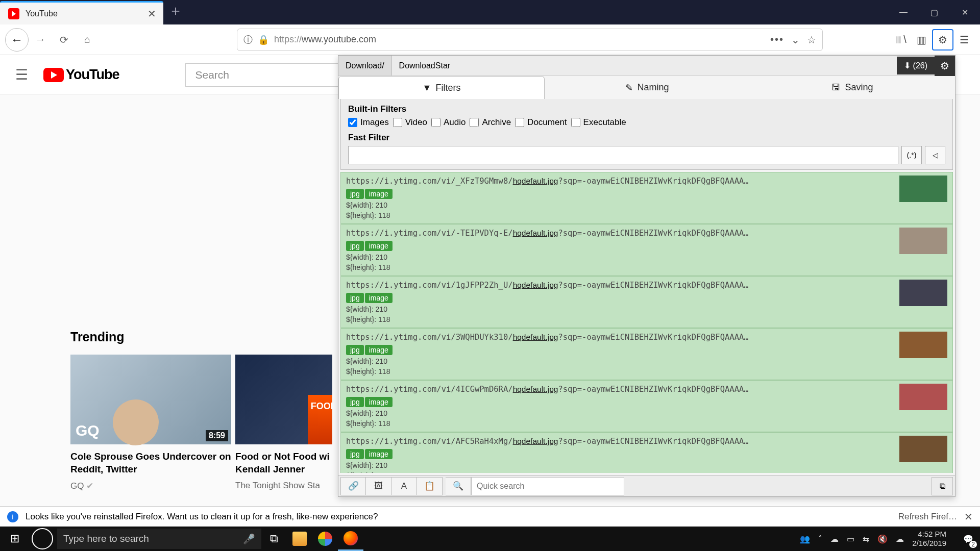 This screenshot has height=551, width=980. What do you see at coordinates (202, 517) in the screenshot?
I see `infobar-message: Looks like you've reinstalled Firefox. W…` at bounding box center [202, 517].